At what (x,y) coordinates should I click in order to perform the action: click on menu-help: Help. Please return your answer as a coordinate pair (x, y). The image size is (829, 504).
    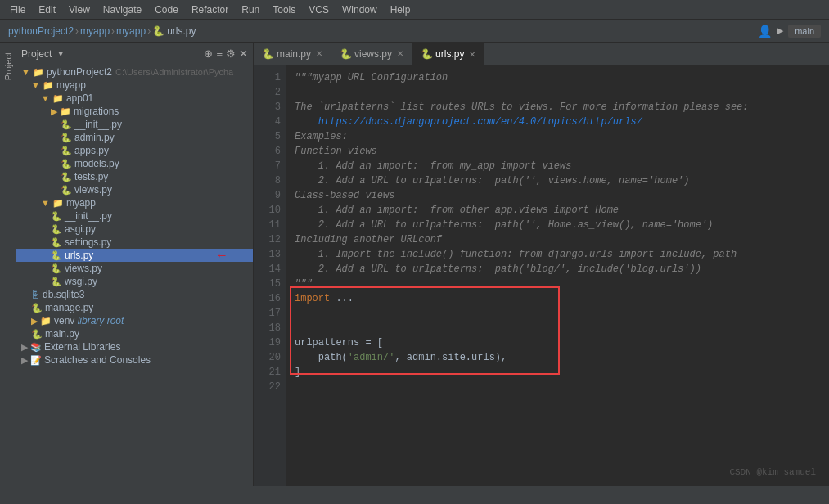
    Looking at the image, I should click on (401, 10).